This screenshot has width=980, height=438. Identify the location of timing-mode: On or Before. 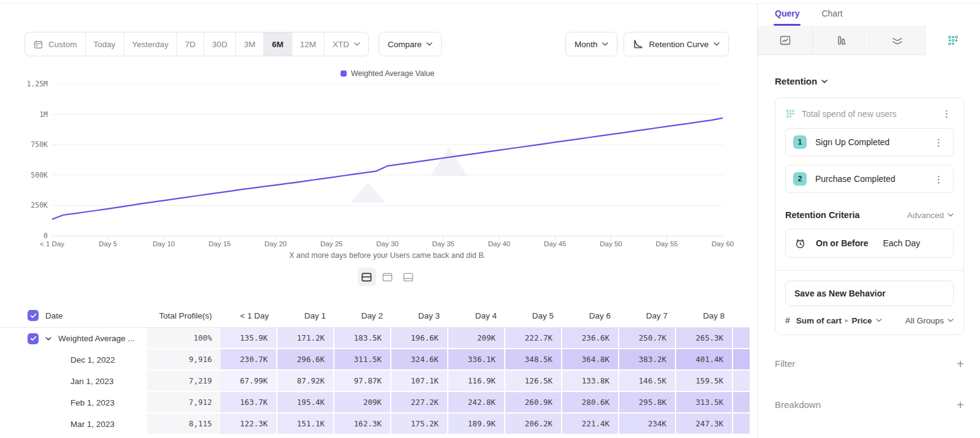
(842, 243).